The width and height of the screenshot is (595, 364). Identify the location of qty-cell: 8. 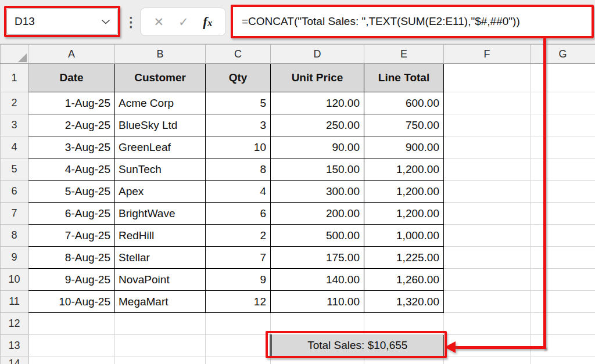
(238, 170).